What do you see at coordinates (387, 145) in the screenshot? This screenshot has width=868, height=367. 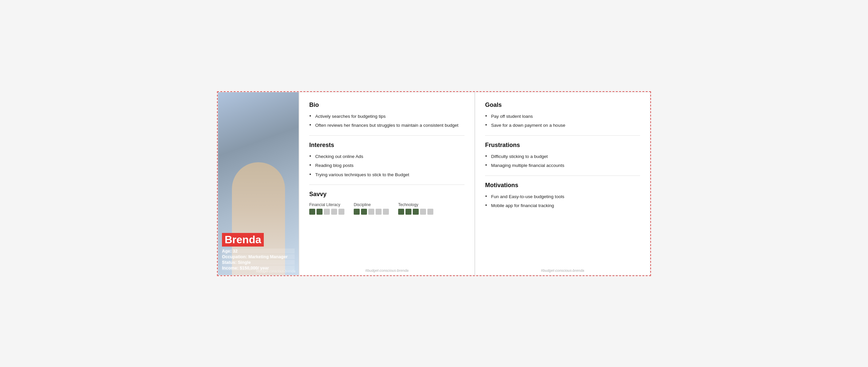 I see `interests-title: Interests` at bounding box center [387, 145].